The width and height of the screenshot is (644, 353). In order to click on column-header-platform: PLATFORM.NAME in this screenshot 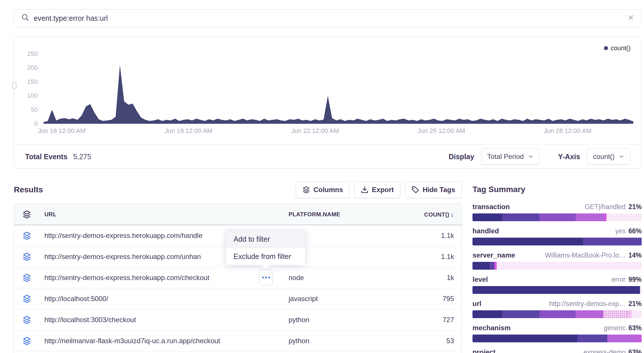, I will do `click(332, 215)`.